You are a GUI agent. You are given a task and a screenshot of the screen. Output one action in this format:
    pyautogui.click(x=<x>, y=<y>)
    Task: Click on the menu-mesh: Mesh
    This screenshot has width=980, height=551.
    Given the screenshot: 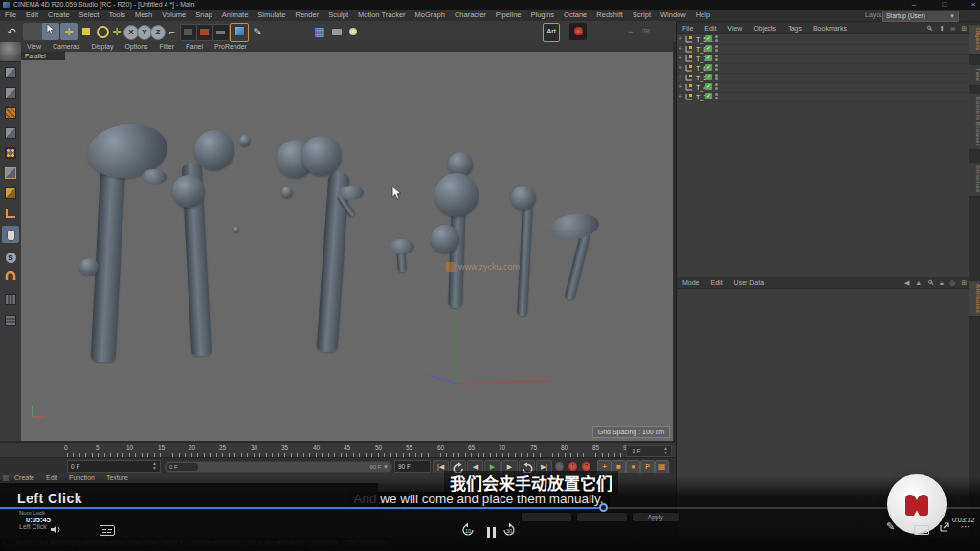 What is the action you would take?
    pyautogui.click(x=144, y=15)
    